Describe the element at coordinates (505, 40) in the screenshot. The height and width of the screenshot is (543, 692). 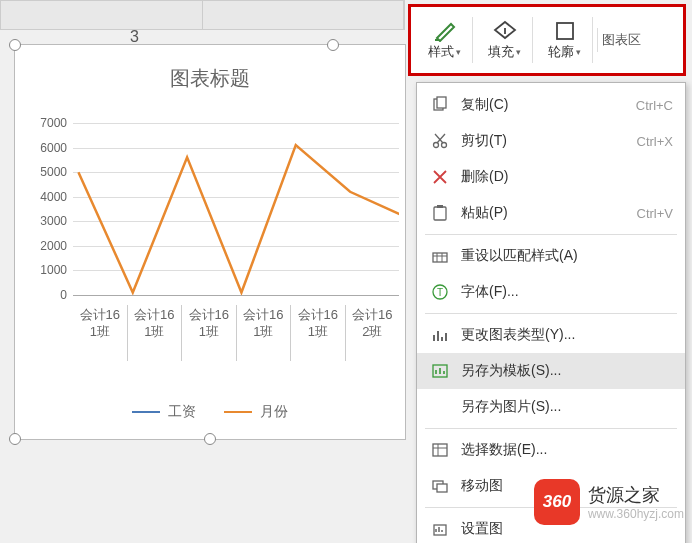
I see `fill-button: 填充▾` at that location.